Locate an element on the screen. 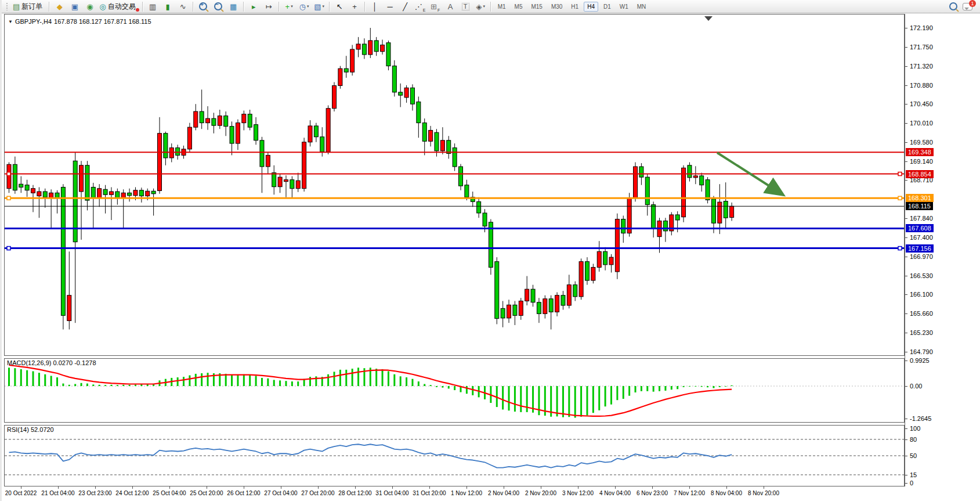 The width and height of the screenshot is (980, 501). text-icon: A is located at coordinates (450, 7).